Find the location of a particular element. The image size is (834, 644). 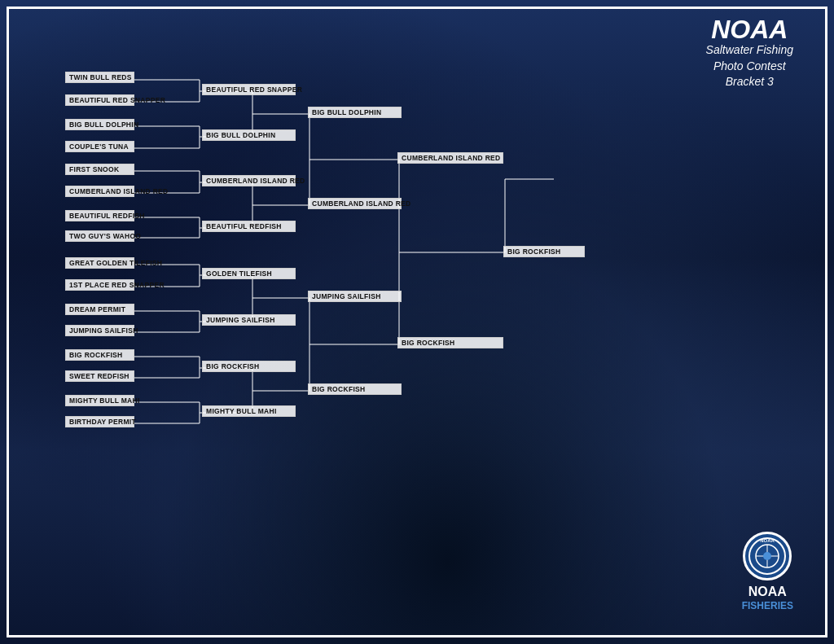

r1-team-1: TWIN BULL REDS is located at coordinates (99, 77).